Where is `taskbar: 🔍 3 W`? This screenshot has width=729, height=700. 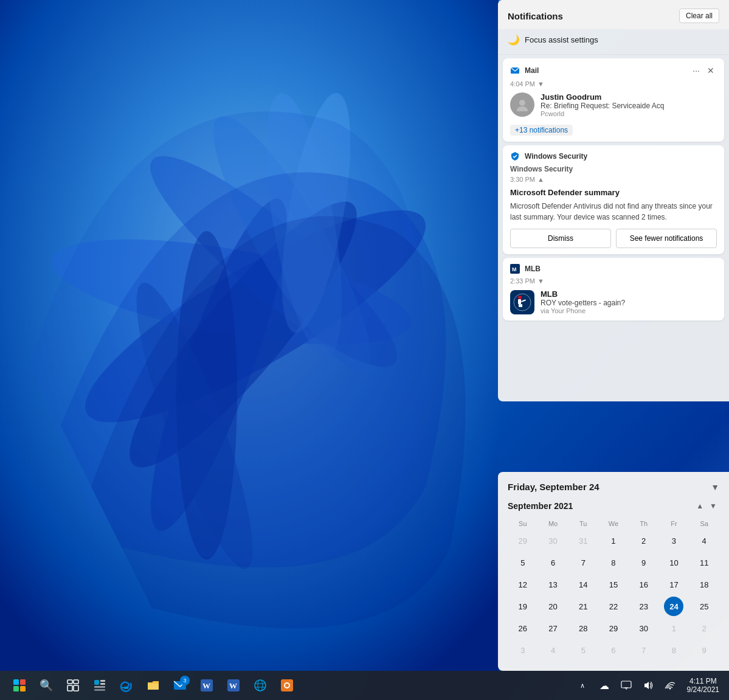
taskbar: 🔍 3 W is located at coordinates (365, 685).